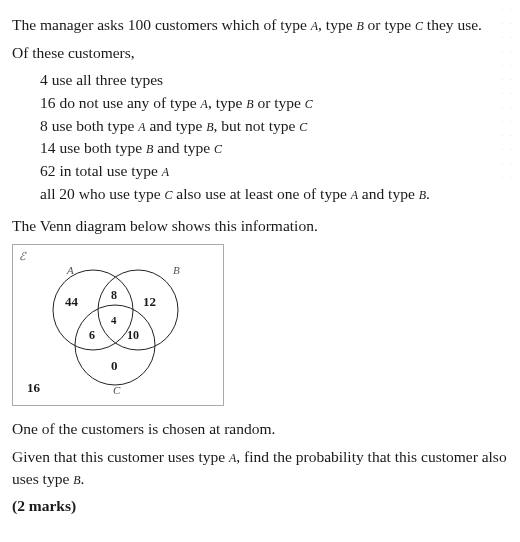 The height and width of the screenshot is (542, 520). What do you see at coordinates (452, 24) in the screenshot?
I see `intro-text: they use.` at bounding box center [452, 24].